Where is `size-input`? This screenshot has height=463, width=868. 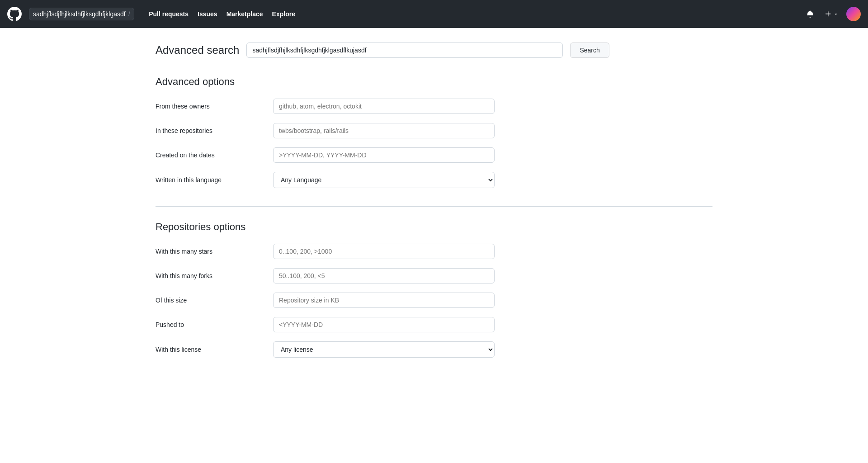
size-input is located at coordinates (384, 300).